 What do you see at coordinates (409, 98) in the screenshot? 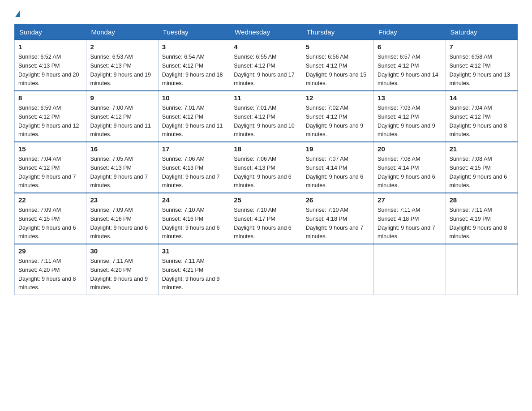
I see `day-number: 13` at bounding box center [409, 98].